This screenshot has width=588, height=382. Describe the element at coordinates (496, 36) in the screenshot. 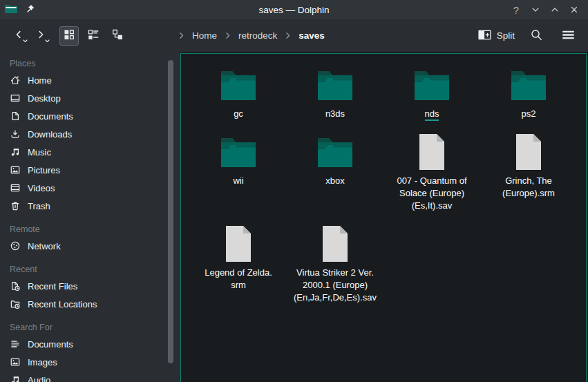

I see `split-button: Split` at that location.